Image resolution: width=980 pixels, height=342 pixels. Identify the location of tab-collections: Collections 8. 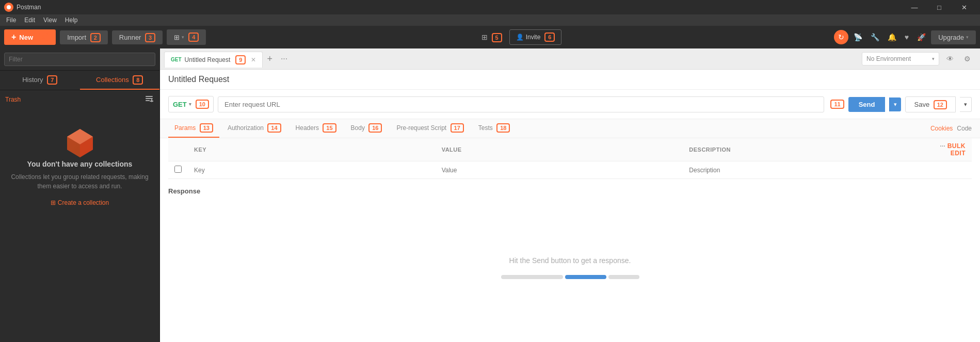
(120, 80).